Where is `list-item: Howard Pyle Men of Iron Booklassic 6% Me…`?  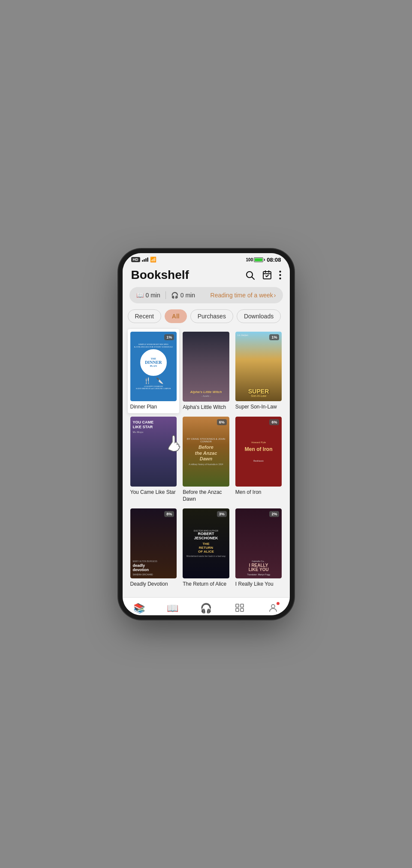
list-item: Howard Pyle Men of Iron Booklassic 6% Me… is located at coordinates (259, 460).